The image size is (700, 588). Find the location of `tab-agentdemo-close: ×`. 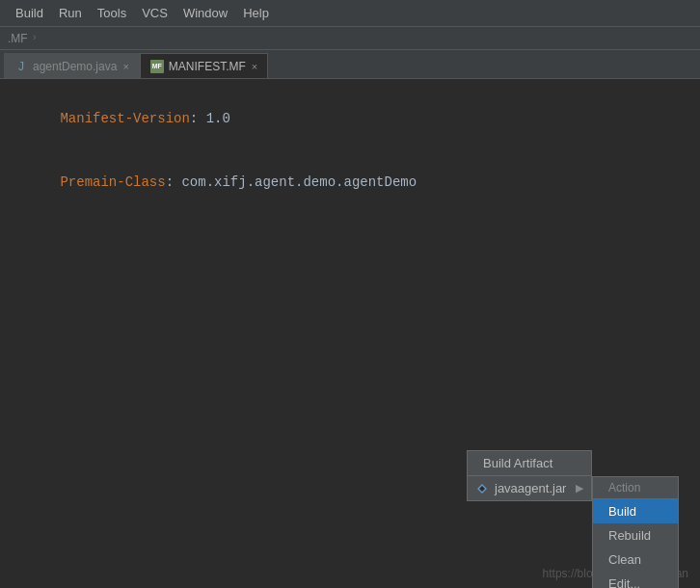

tab-agentdemo-close: × is located at coordinates (125, 67).